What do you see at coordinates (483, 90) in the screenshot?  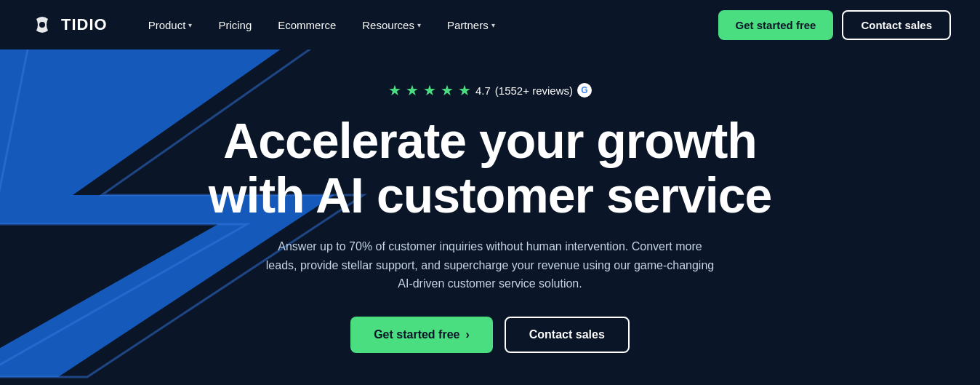 I see `rating-value: 4.7` at bounding box center [483, 90].